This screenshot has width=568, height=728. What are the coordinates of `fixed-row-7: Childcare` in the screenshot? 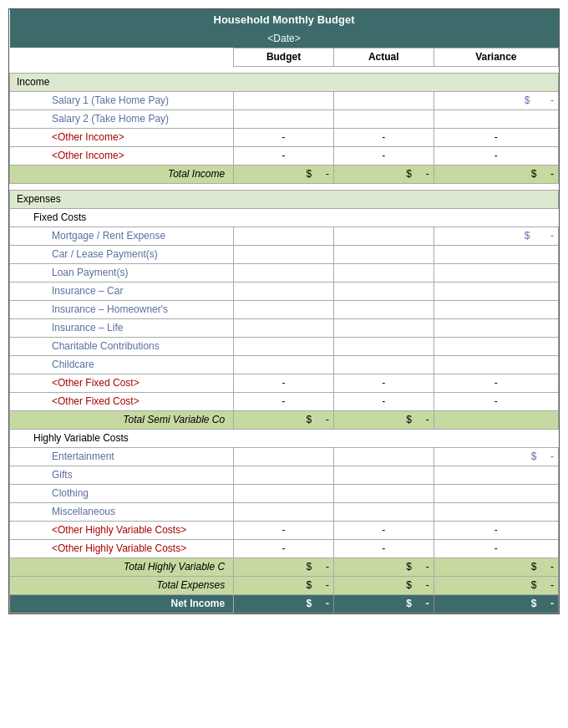 It's located at (284, 364).